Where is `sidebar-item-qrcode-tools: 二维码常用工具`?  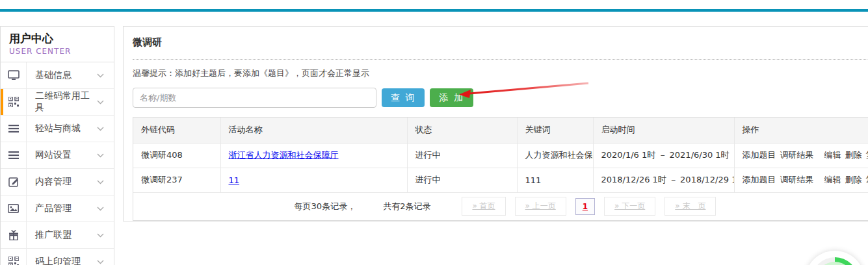 sidebar-item-qrcode-tools: 二维码常用工具 is located at coordinates (57, 103).